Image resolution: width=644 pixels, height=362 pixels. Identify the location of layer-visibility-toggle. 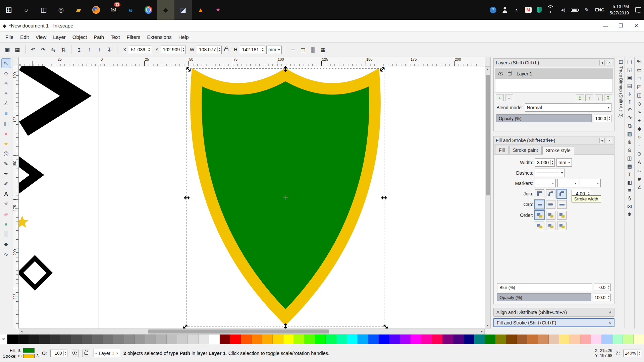
(75, 353).